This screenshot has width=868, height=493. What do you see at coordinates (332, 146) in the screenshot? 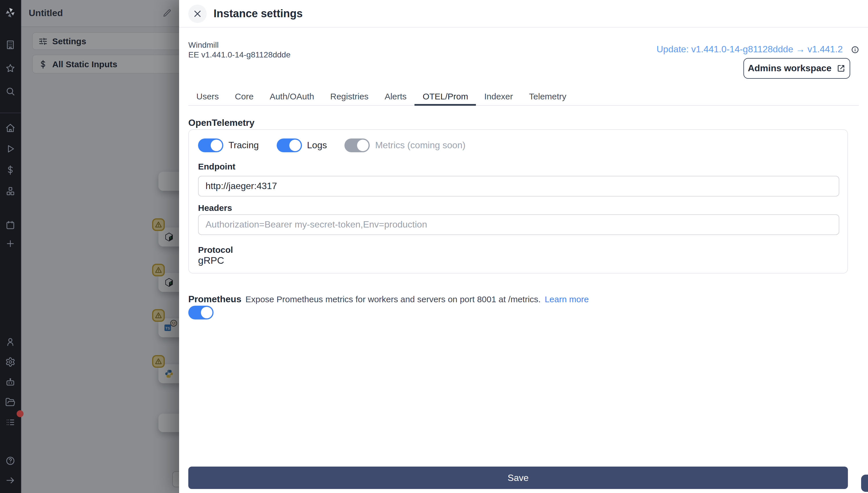
I see `otel-toggles-row: Tracing Logs Metrics (coming soon)` at bounding box center [332, 146].